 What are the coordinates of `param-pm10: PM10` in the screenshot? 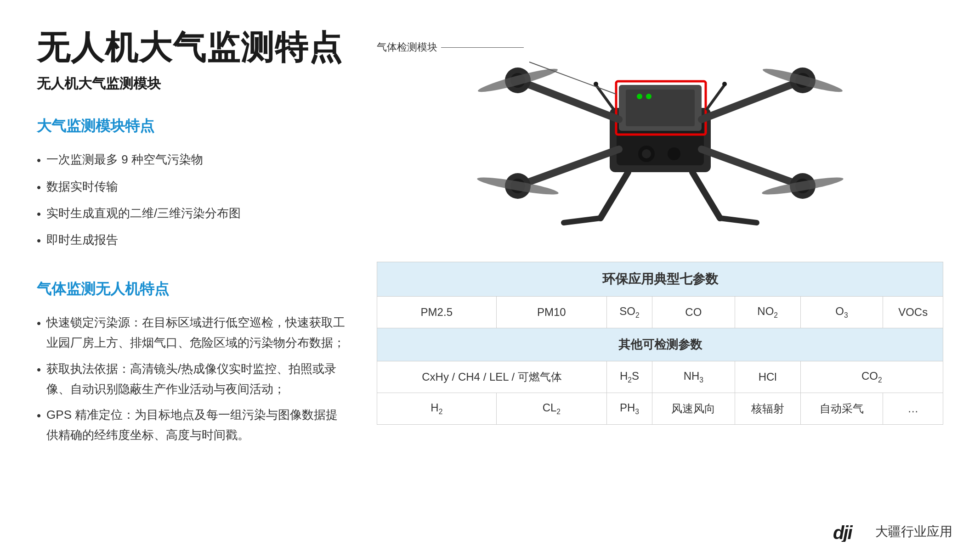 It's located at (551, 312).